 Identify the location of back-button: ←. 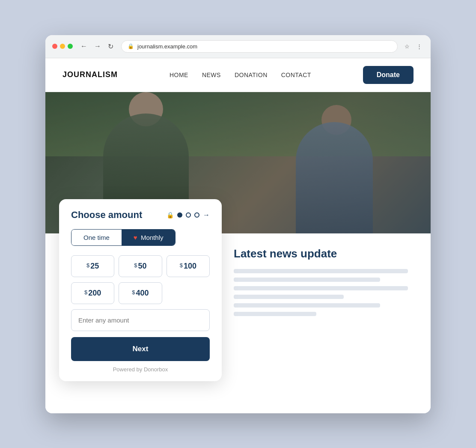
(84, 46).